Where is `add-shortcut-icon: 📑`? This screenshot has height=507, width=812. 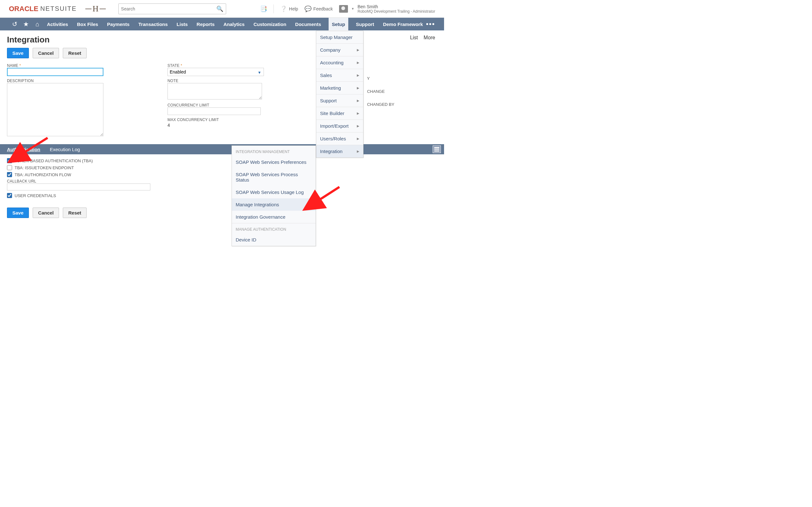 add-shortcut-icon: 📑 is located at coordinates (264, 9).